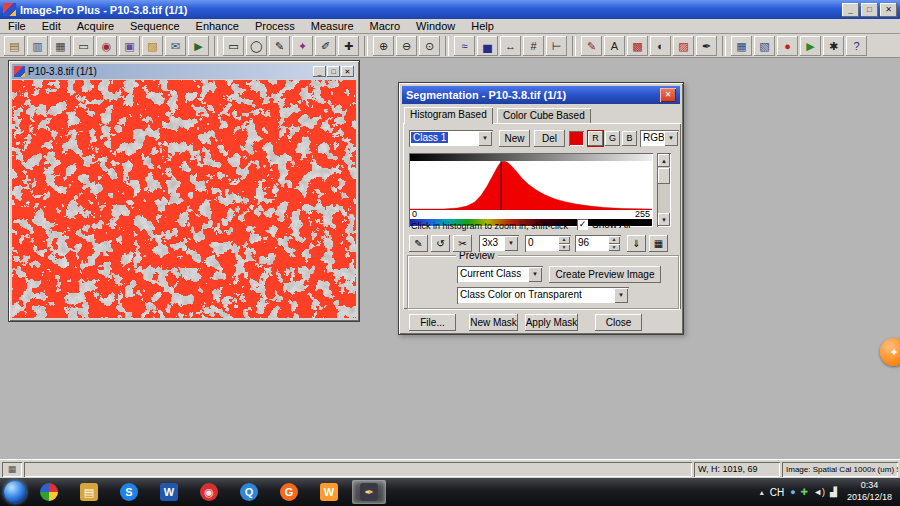 This screenshot has height=506, width=900. What do you see at coordinates (552, 322) in the screenshot?
I see `apply-mask-button: Apply Mask` at bounding box center [552, 322].